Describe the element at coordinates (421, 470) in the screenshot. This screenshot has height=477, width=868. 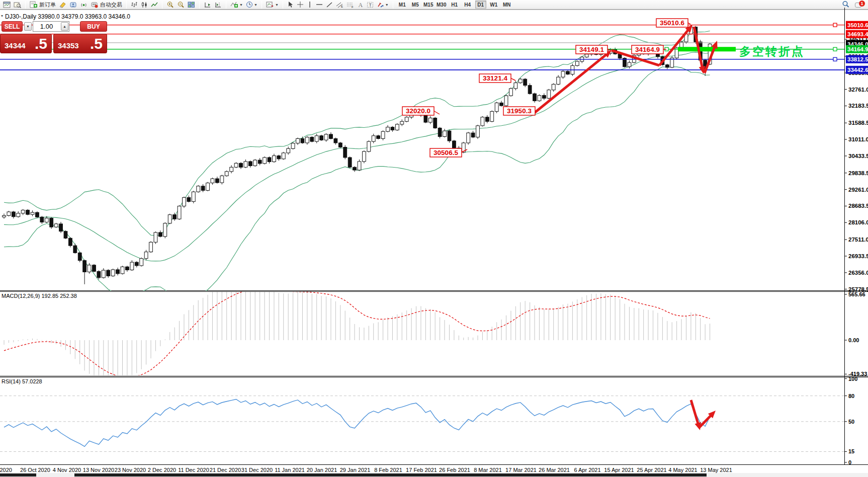
I see `svg-text: 17 Feb 2021` at that location.